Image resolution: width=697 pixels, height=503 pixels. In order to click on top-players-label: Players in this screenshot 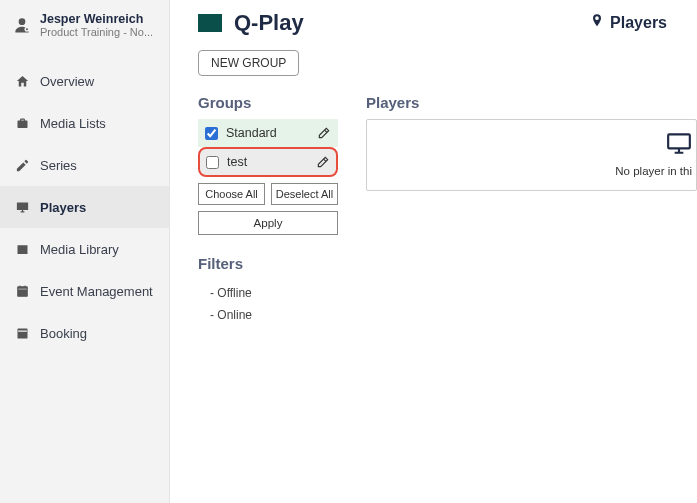, I will do `click(638, 23)`.